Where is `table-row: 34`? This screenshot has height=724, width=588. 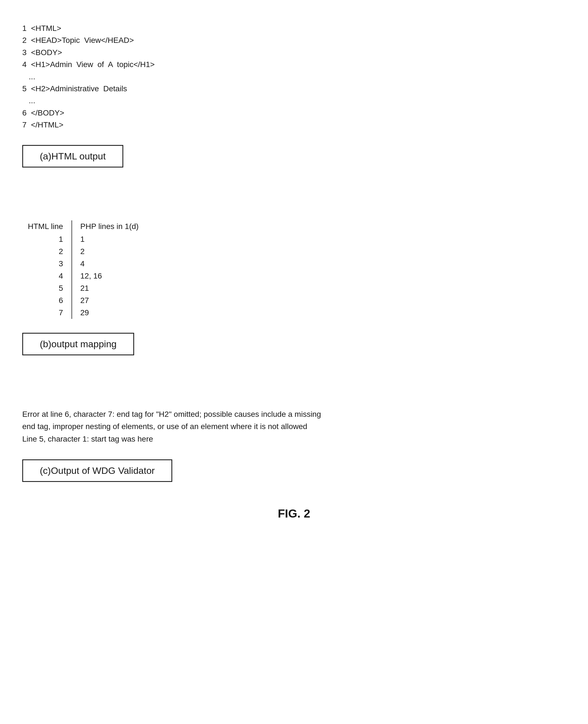 table-row: 34 is located at coordinates (83, 264).